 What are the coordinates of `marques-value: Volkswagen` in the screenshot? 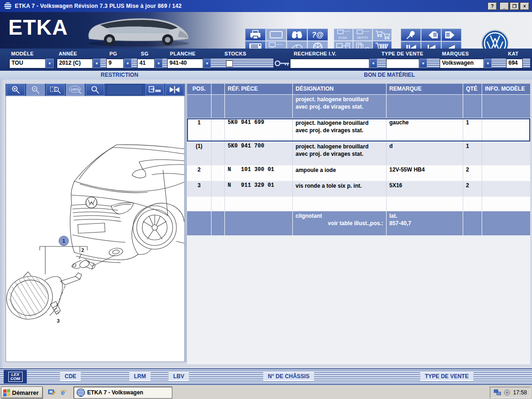 It's located at (462, 64).